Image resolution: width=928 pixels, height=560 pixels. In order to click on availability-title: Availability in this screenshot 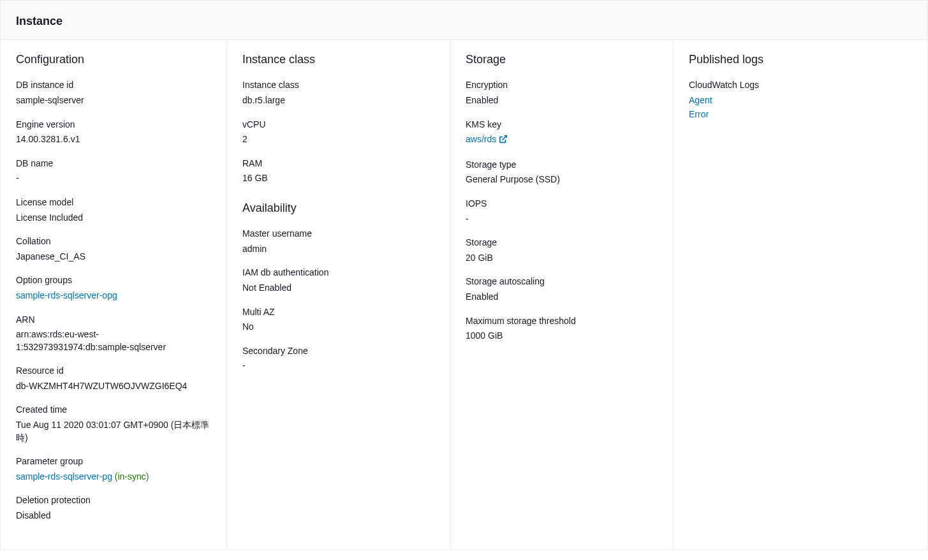, I will do `click(338, 208)`.